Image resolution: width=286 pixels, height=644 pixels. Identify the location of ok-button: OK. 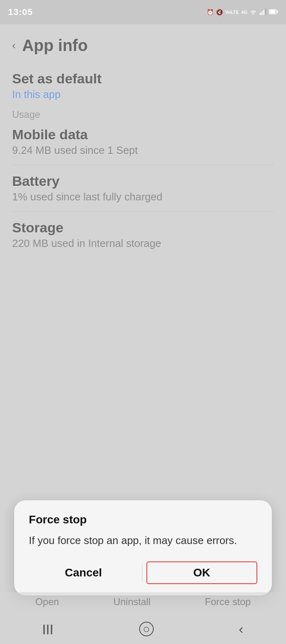
(202, 573).